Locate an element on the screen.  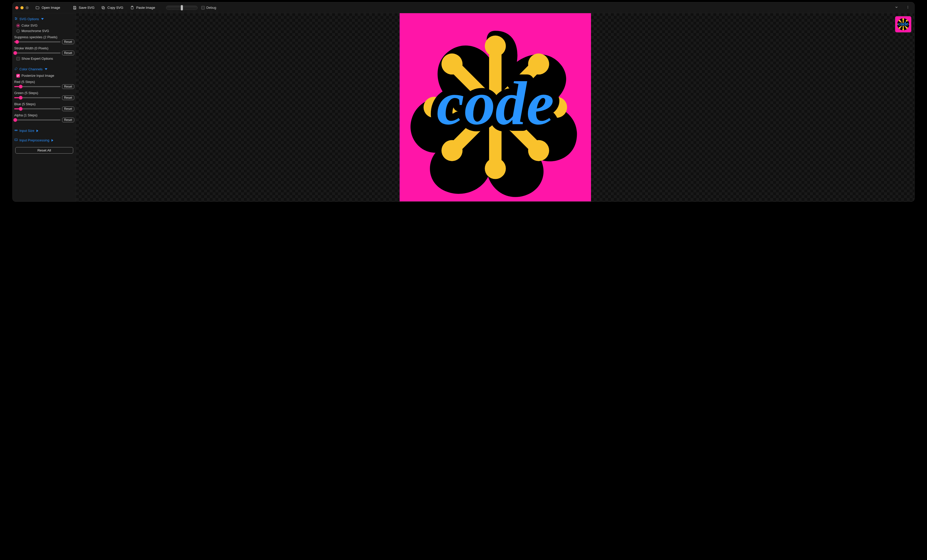
open-image-label: Open Image is located at coordinates (51, 8).